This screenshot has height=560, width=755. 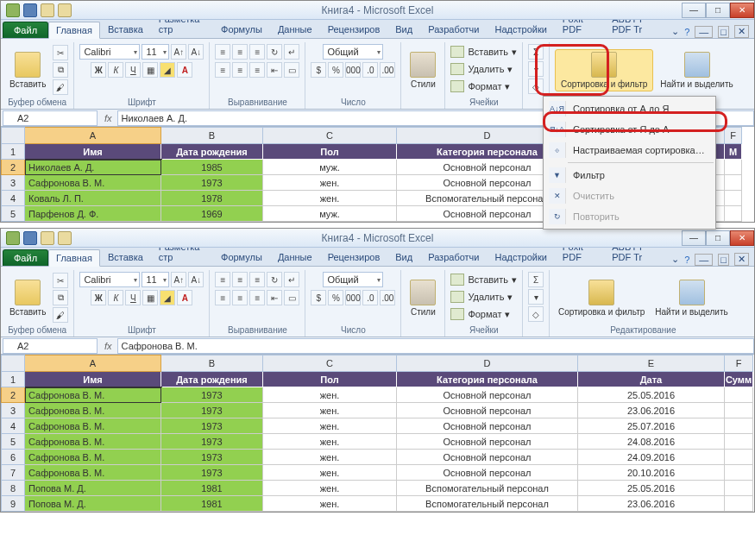 What do you see at coordinates (116, 298) in the screenshot?
I see `italic-button: К` at bounding box center [116, 298].